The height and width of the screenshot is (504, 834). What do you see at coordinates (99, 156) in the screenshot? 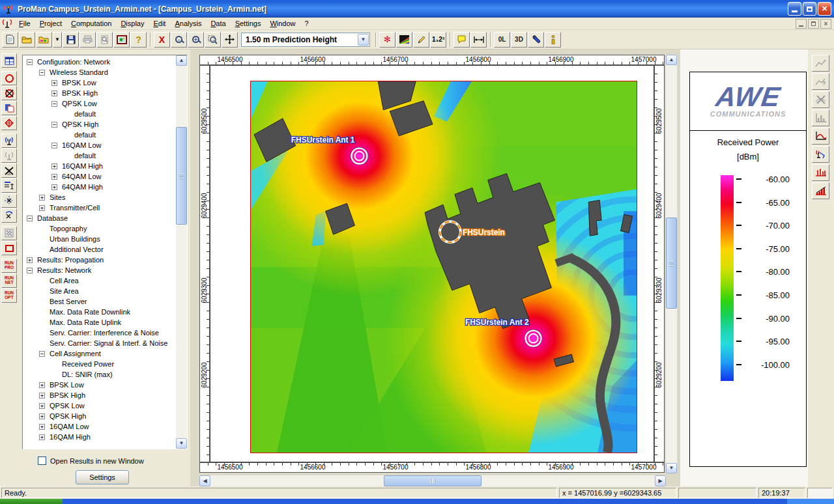
I see `tree-item: default` at bounding box center [99, 156].